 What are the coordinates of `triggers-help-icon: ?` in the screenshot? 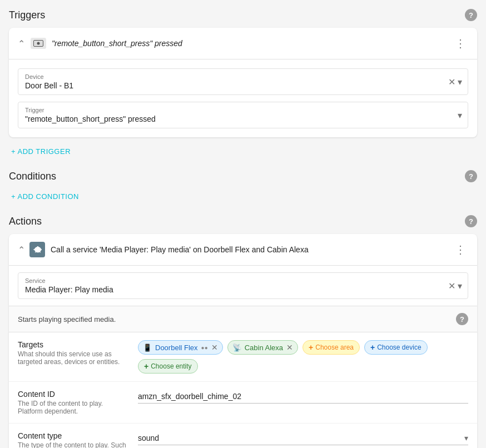 It's located at (471, 15).